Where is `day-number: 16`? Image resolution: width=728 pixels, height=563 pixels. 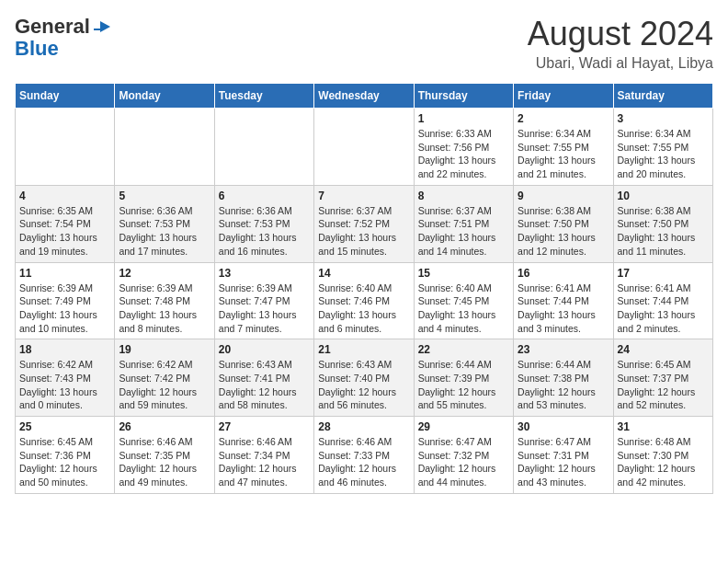 day-number: 16 is located at coordinates (563, 273).